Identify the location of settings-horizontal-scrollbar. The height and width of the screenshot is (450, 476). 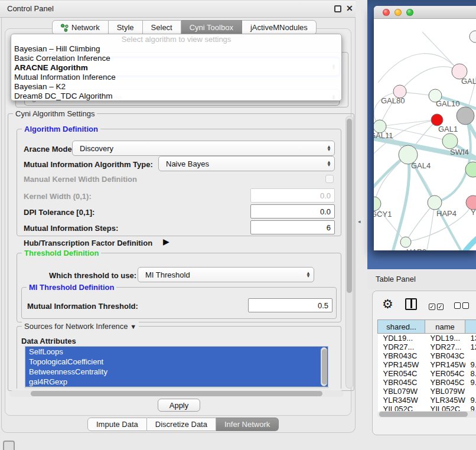
(177, 393).